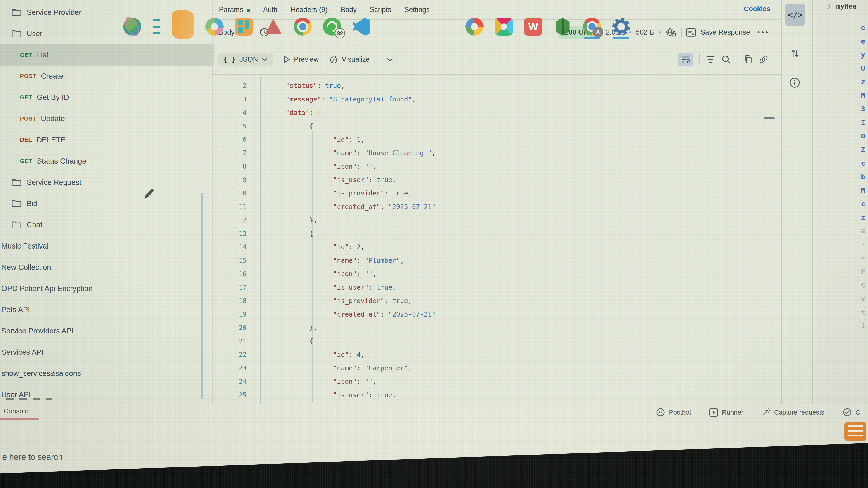  What do you see at coordinates (770, 119) in the screenshot?
I see `code-scroll-indicator` at bounding box center [770, 119].